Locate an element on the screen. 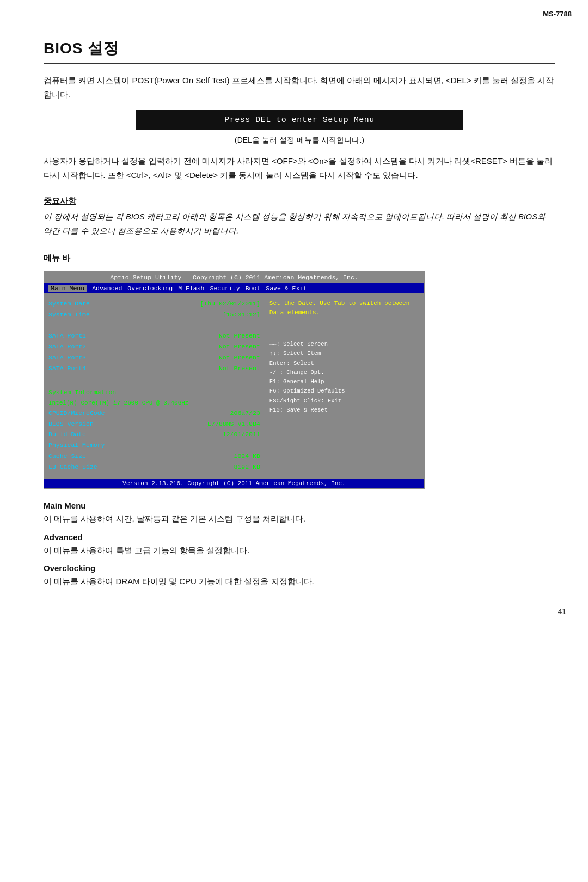 Image resolution: width=588 pixels, height=882 pixels. phys-mem-label: Physical Memory is located at coordinates (77, 445).